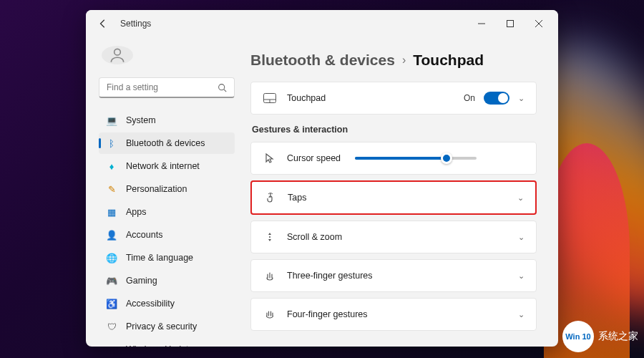 The height and width of the screenshot is (358, 644). Describe the element at coordinates (167, 120) in the screenshot. I see `sidebar-item-system: 💻System` at that location.